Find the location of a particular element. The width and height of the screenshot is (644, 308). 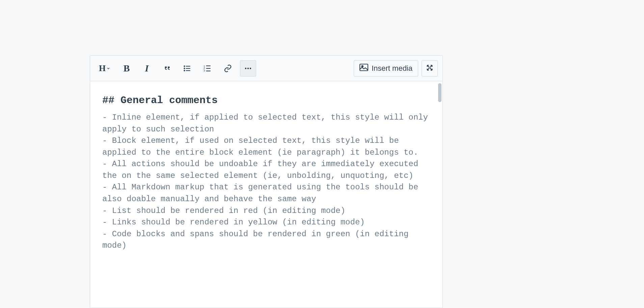

toolbar-left-group: H B I is located at coordinates (178, 68).